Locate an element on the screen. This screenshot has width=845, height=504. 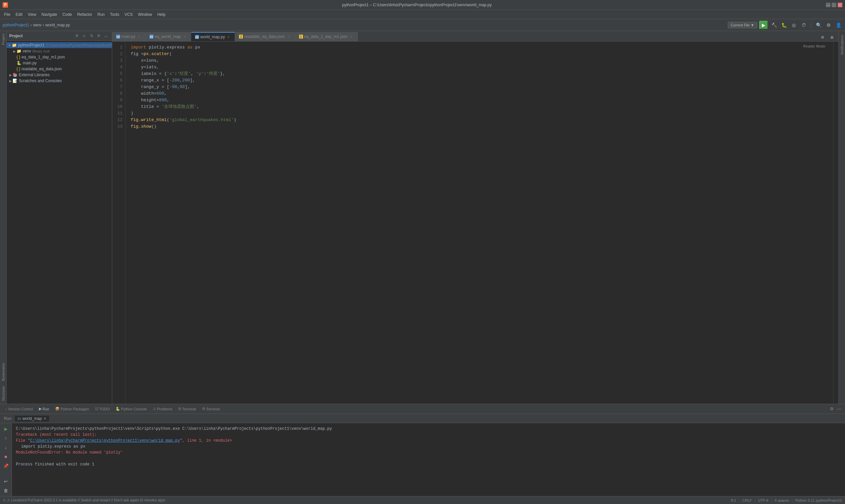
user-button: 👤 is located at coordinates (839, 25).